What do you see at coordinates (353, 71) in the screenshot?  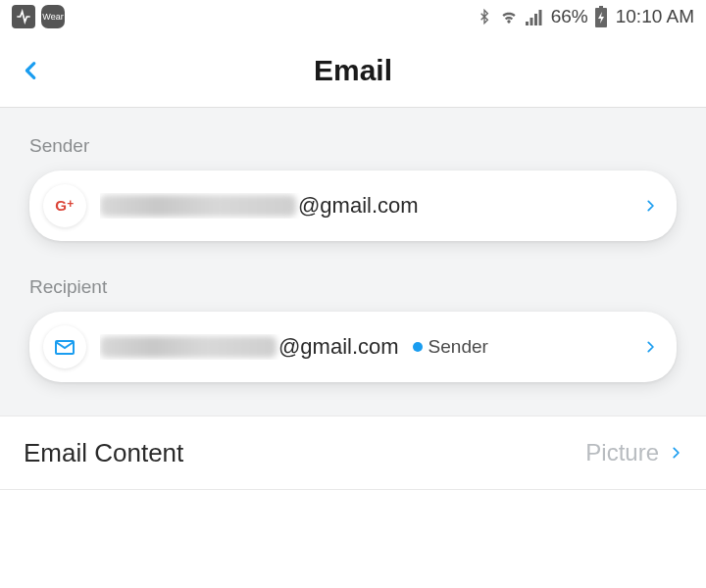 I see `page-title: Email` at bounding box center [353, 71].